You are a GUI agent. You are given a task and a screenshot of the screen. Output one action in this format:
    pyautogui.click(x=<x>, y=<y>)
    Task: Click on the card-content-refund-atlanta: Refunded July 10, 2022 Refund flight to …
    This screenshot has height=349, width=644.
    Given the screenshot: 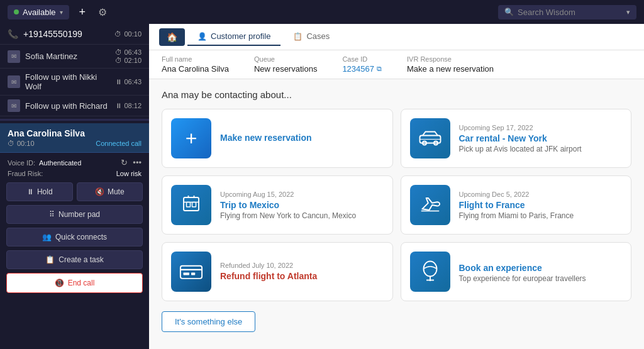 What is the action you would take?
    pyautogui.click(x=302, y=272)
    